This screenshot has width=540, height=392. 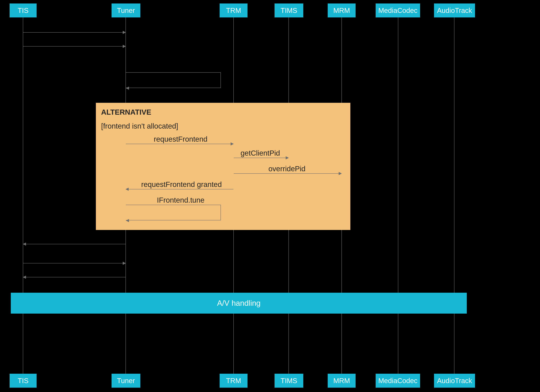 I want to click on label-getclientpid: getClientPid, so click(x=260, y=153).